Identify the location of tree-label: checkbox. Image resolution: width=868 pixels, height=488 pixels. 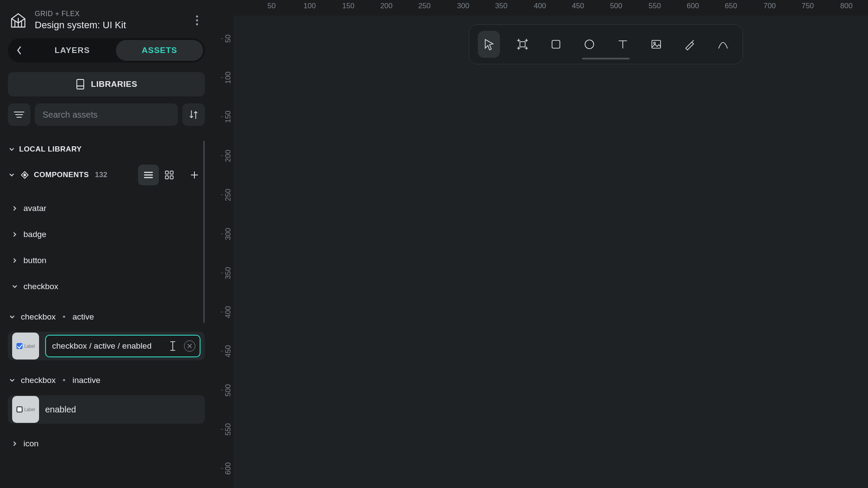
(41, 287).